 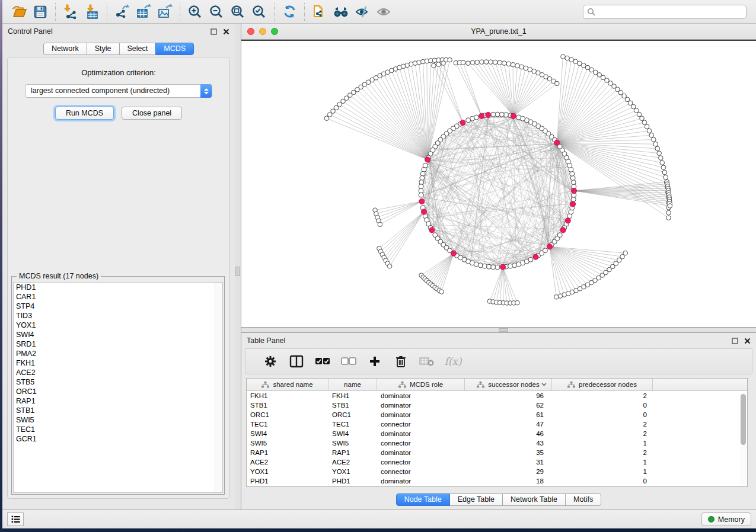 I want to click on function-builder-button: f(x), so click(x=453, y=361).